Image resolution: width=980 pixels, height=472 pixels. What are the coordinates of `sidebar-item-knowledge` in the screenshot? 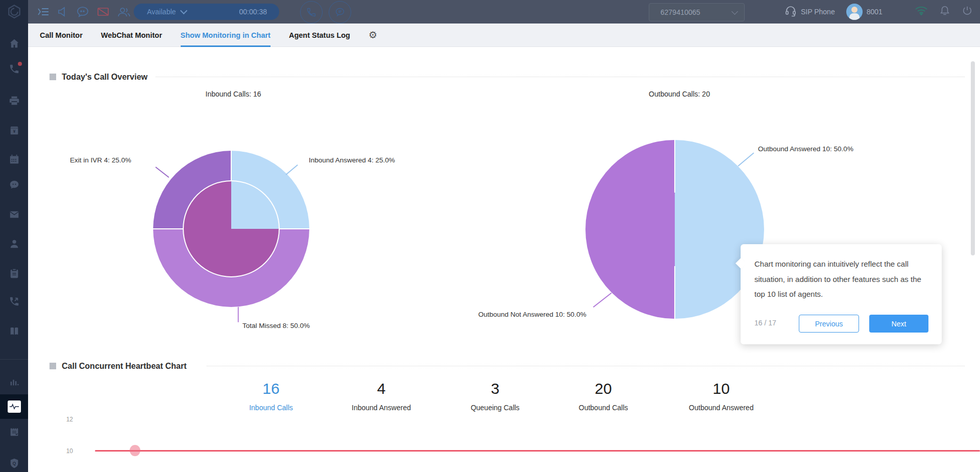 It's located at (14, 331).